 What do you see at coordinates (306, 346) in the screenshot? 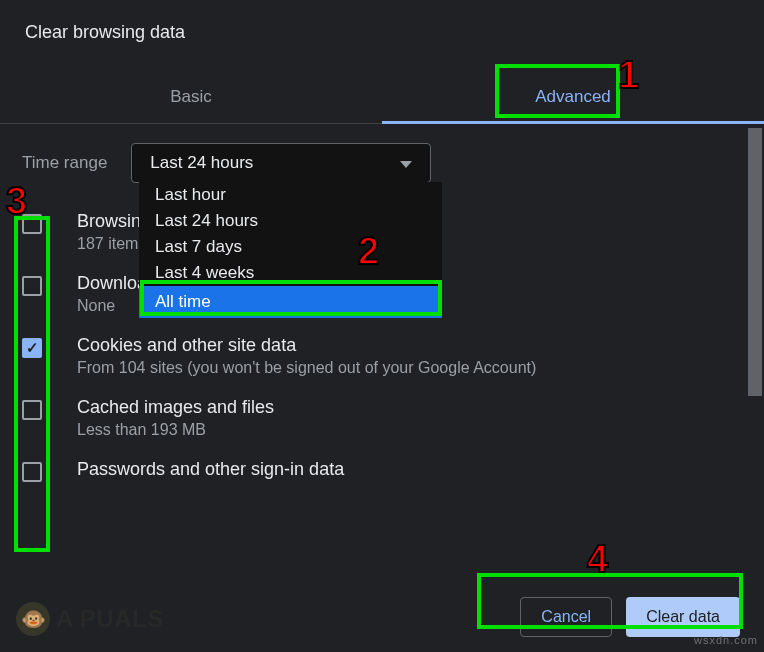
I see `item-title: Cookies and other site data` at bounding box center [306, 346].